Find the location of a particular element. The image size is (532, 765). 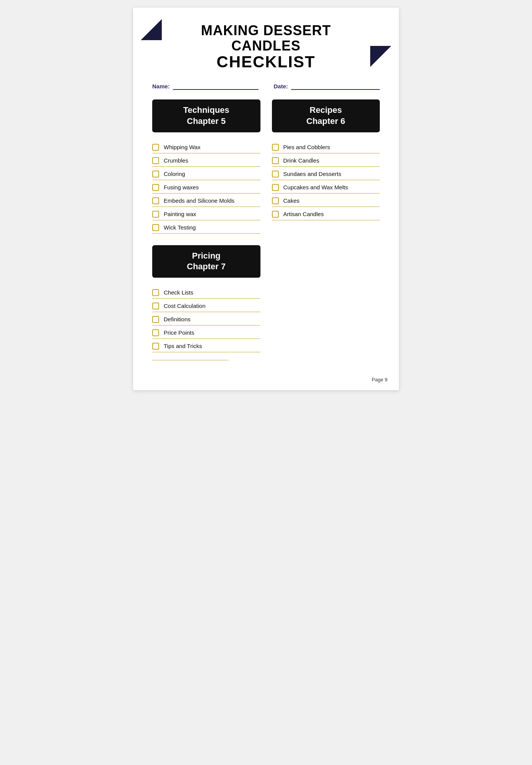

header-title: MAKING DESSERT CANDLES CHECKLIST is located at coordinates (266, 47).